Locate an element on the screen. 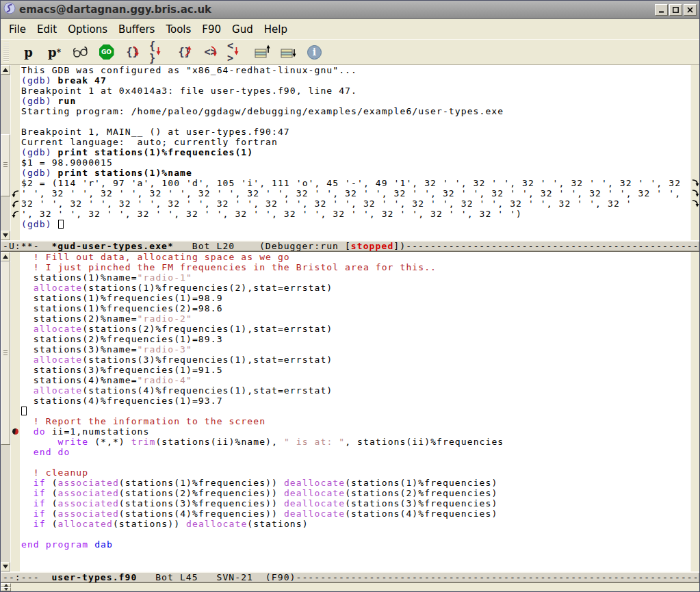 This screenshot has height=592, width=700. minimize-button is located at coordinates (661, 10).